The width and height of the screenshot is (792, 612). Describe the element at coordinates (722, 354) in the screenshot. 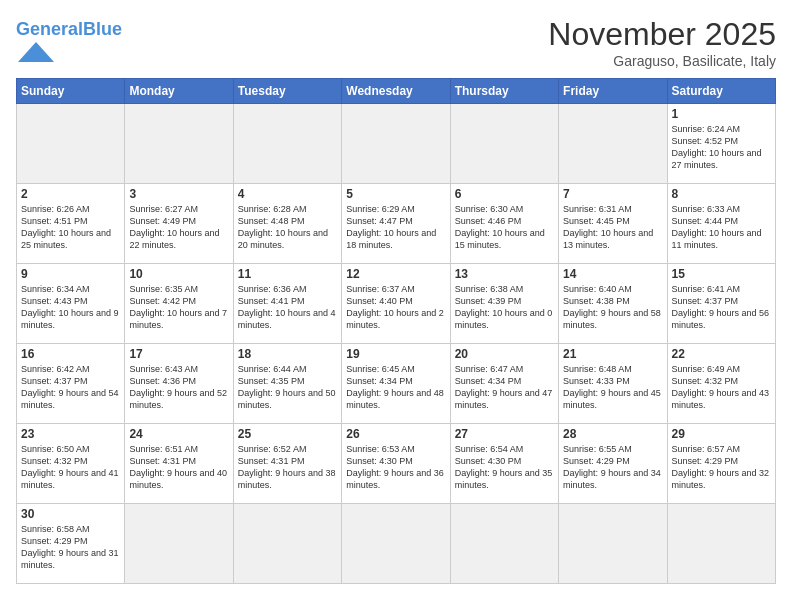

I see `day-number: 22` at that location.